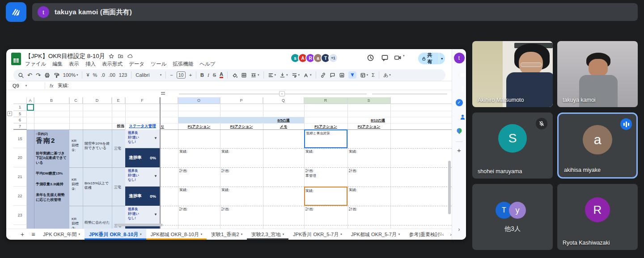 The height and width of the screenshot is (258, 644). I want to click on column-header-r: R, so click(326, 101).